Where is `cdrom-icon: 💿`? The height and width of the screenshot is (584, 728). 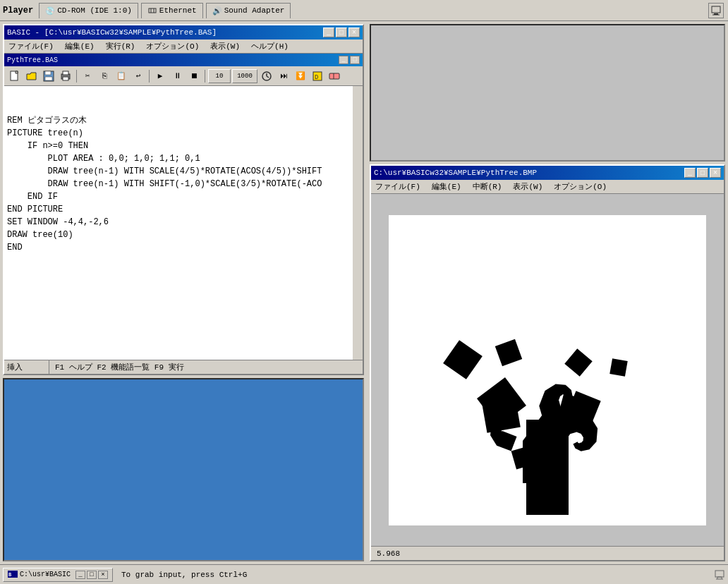
cdrom-icon: 💿 is located at coordinates (50, 11).